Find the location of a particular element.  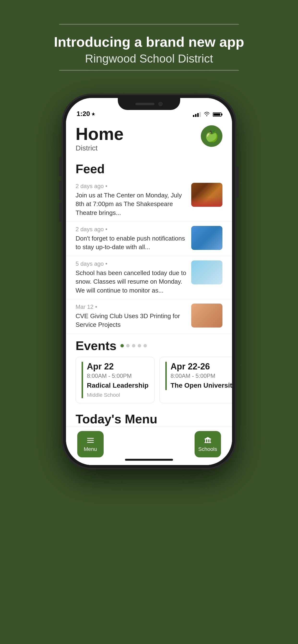

events-dots is located at coordinates (134, 346).